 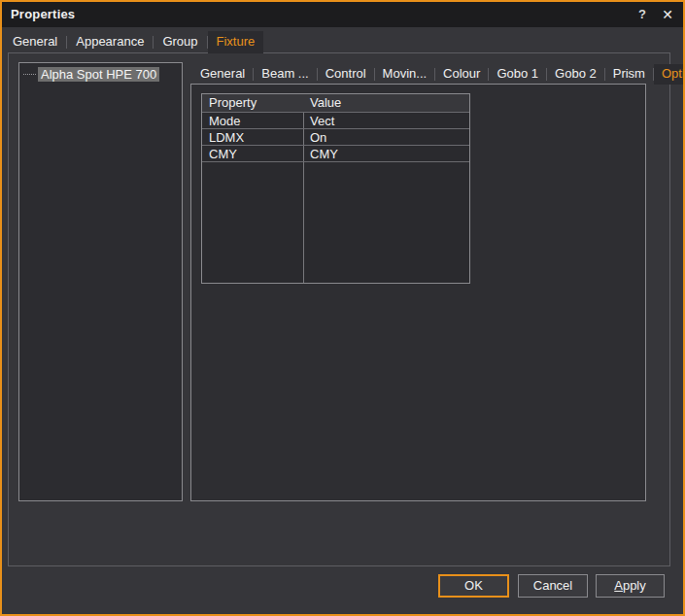 I want to click on title-bar: Properties ? ✕, so click(x=342, y=15).